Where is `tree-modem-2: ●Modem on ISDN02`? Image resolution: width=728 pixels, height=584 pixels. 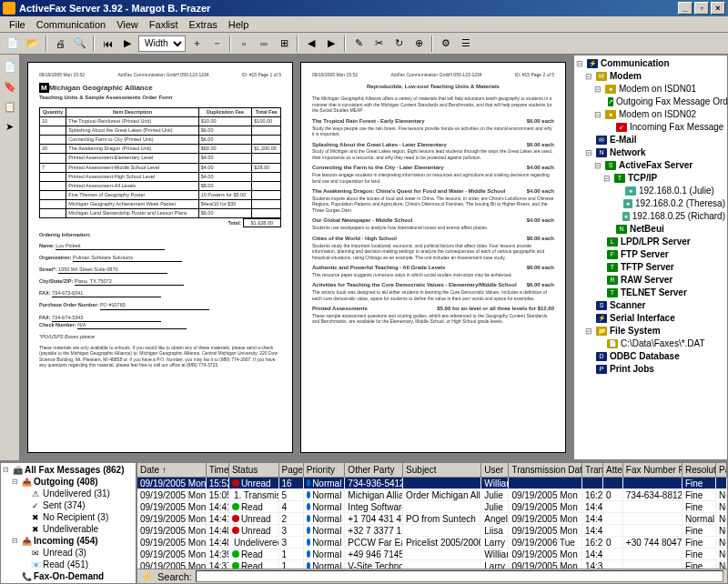
tree-modem-2: ●Modem on ISDN02 is located at coordinates (660, 115).